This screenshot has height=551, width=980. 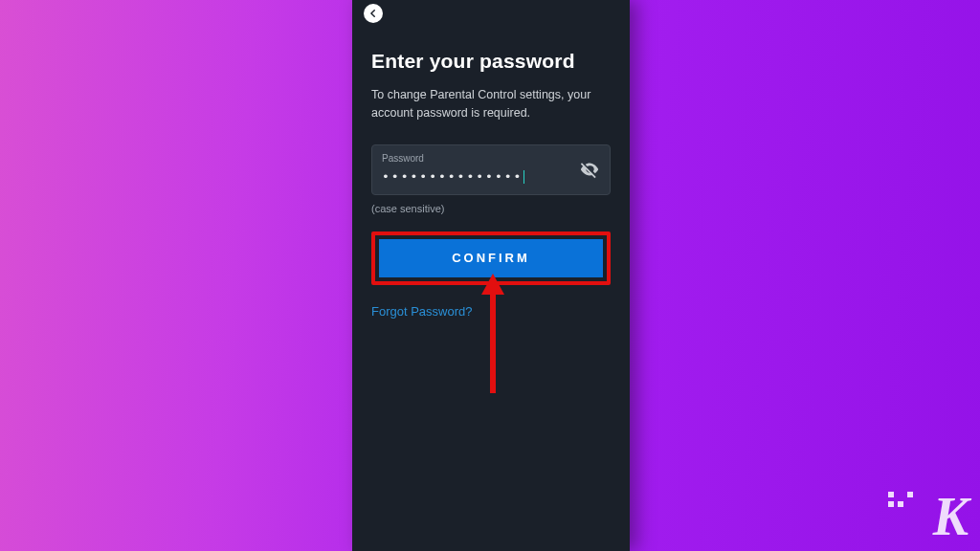 What do you see at coordinates (491, 312) in the screenshot?
I see `forgot-password-link: Forgot Password?` at bounding box center [491, 312].